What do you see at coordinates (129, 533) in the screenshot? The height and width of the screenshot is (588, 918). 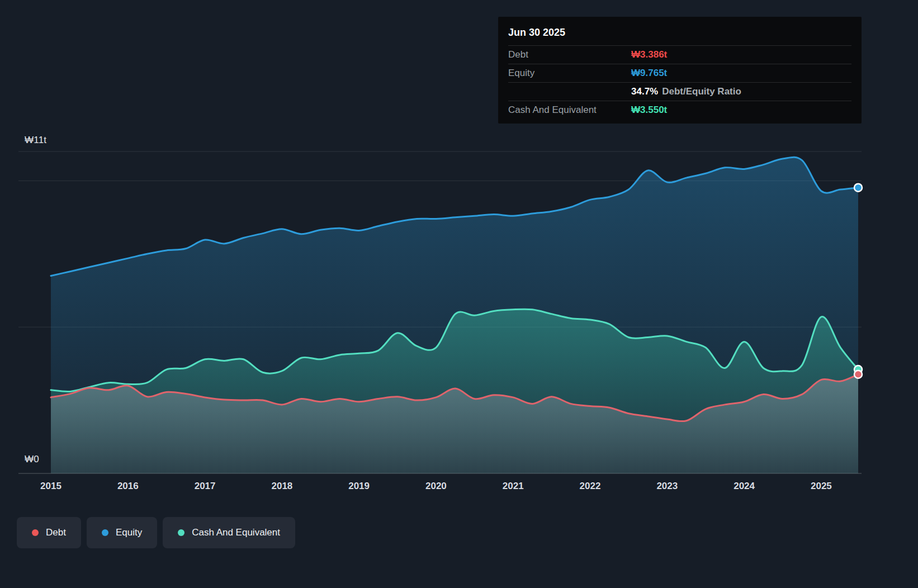 I see `legend-equity-label: Equity` at bounding box center [129, 533].